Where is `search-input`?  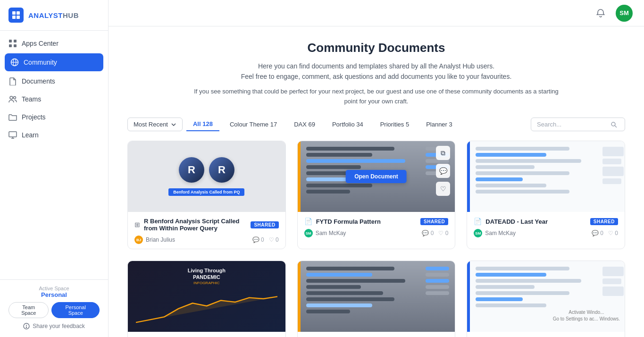
search-input is located at coordinates (572, 125).